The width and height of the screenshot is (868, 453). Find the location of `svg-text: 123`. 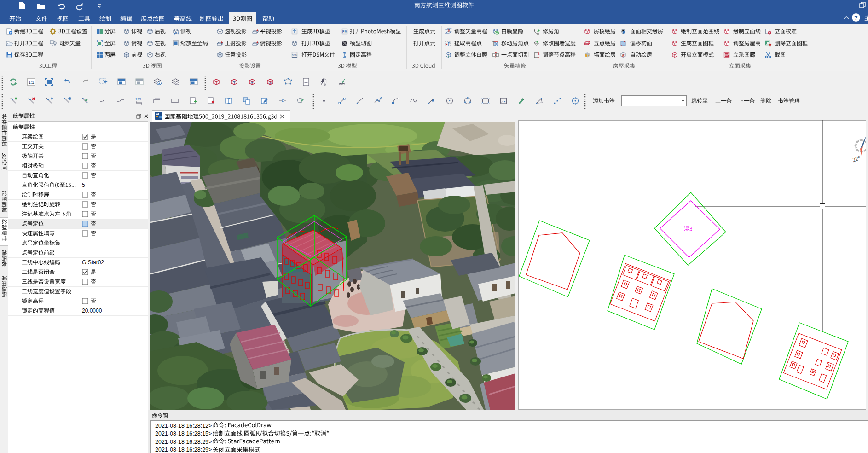

svg-text: 123 is located at coordinates (138, 99).